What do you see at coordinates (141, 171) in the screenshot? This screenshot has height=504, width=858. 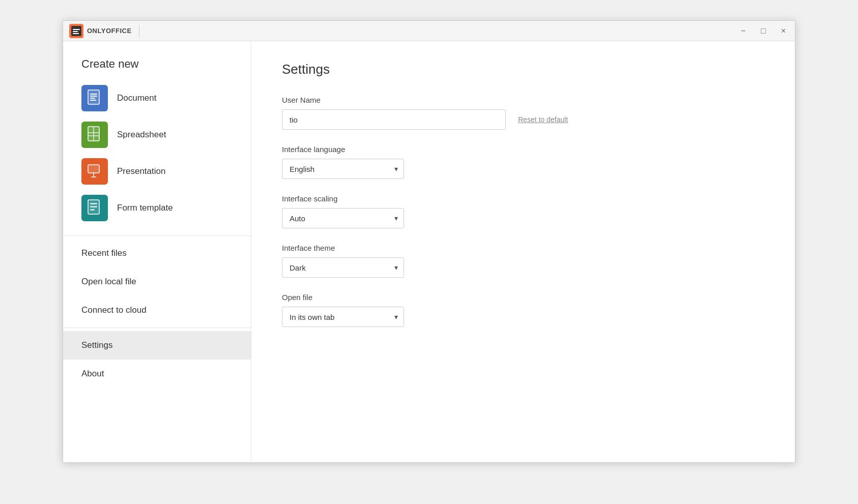 I see `presentation-label: Presentation` at bounding box center [141, 171].